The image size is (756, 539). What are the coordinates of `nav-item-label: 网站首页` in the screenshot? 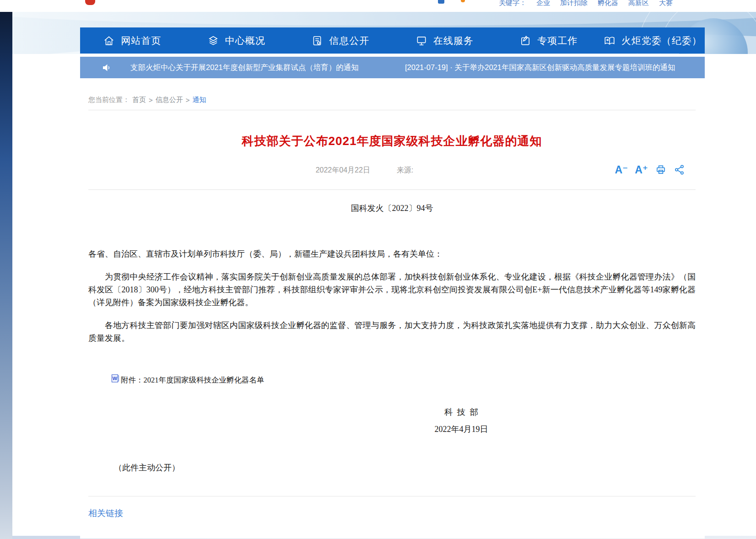 It's located at (141, 41).